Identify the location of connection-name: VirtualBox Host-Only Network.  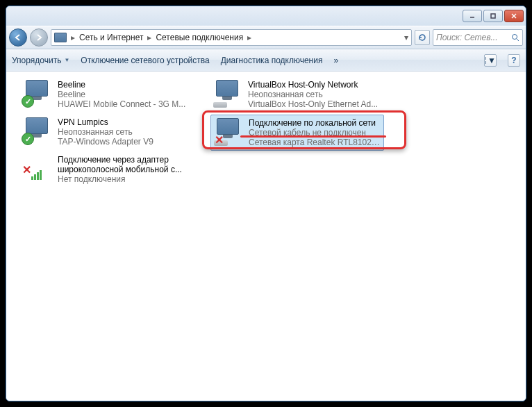
(313, 85).